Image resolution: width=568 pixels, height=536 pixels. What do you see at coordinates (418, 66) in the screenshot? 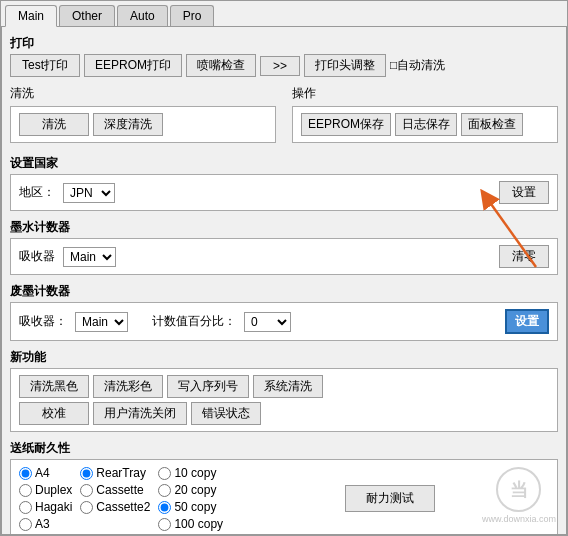
I see `auto-clean-checkbox: □自动清洗` at bounding box center [418, 66].